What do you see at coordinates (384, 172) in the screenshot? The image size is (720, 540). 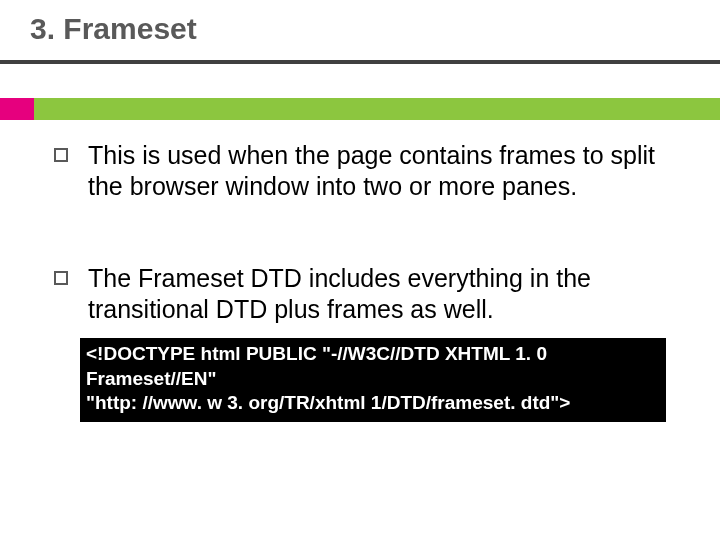 I see `bullet-text: This is used when the page contains fram…` at bounding box center [384, 172].